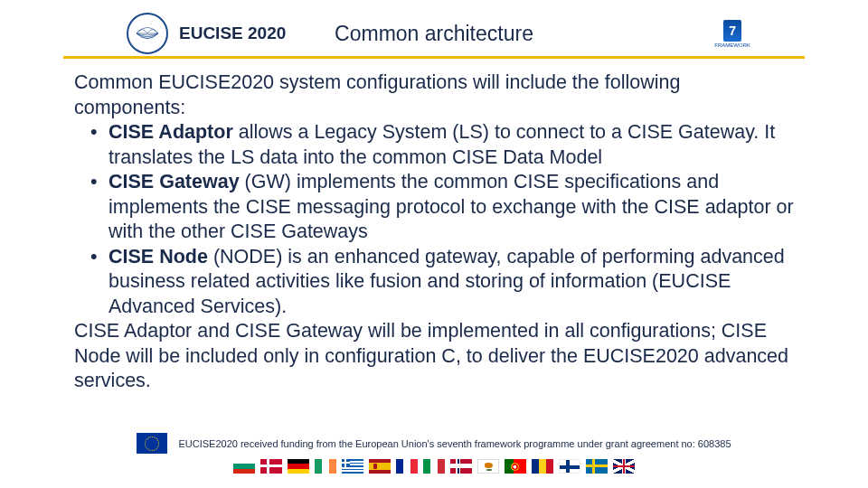 Image resolution: width=868 pixels, height=488 pixels. What do you see at coordinates (174, 182) in the screenshot?
I see `item-bold: CISE Gateway` at bounding box center [174, 182].